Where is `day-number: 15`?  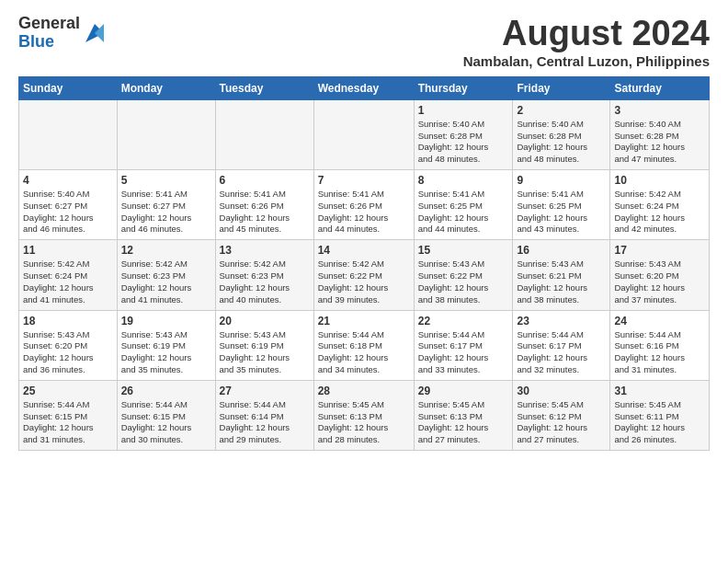
day-number: 15 is located at coordinates (463, 250).